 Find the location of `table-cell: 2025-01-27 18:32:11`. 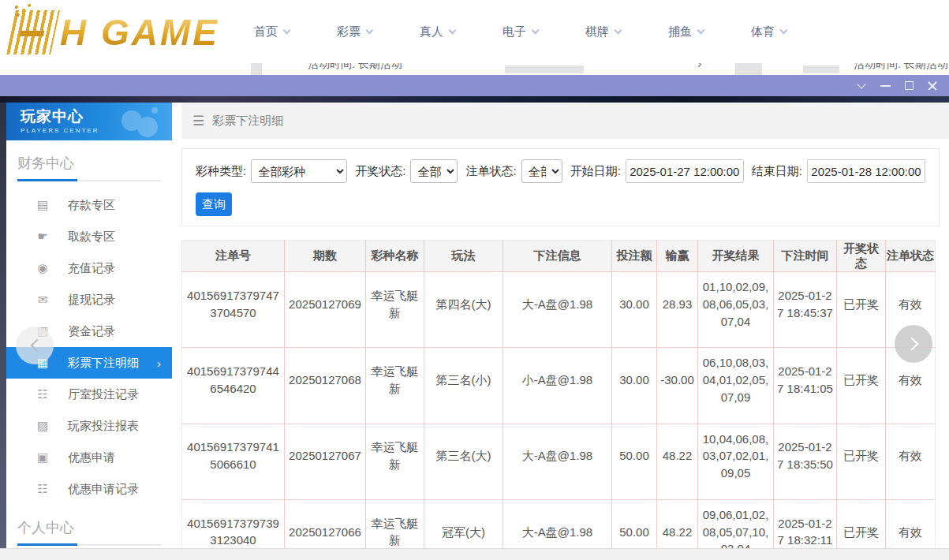

table-cell: 2025-01-27 18:32:11 is located at coordinates (805, 524).